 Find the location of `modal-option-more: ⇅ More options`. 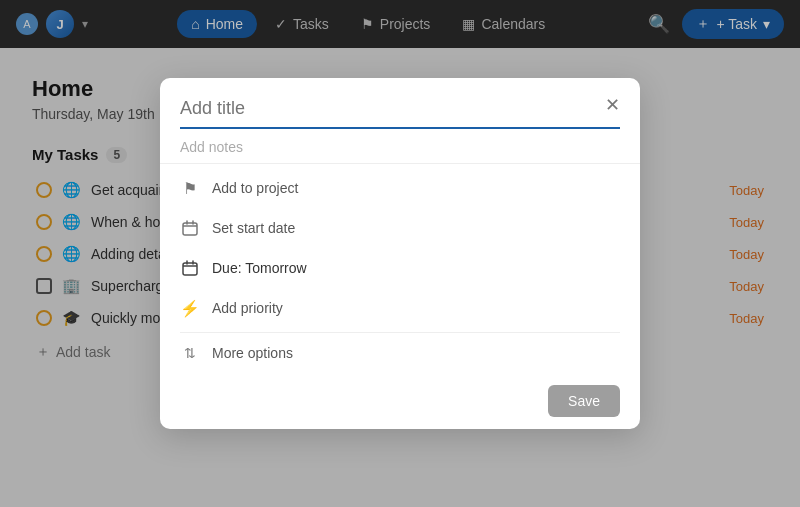

modal-option-more: ⇅ More options is located at coordinates (400, 353).